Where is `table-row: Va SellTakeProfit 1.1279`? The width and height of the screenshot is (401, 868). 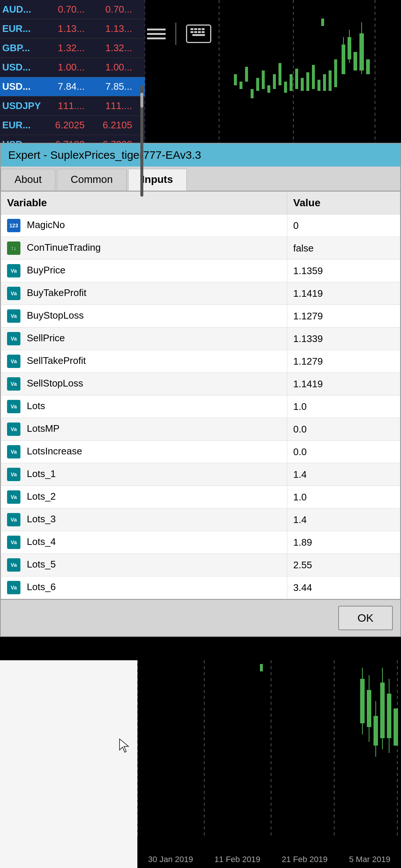 table-row: Va SellTakeProfit 1.1279 is located at coordinates (200, 361).